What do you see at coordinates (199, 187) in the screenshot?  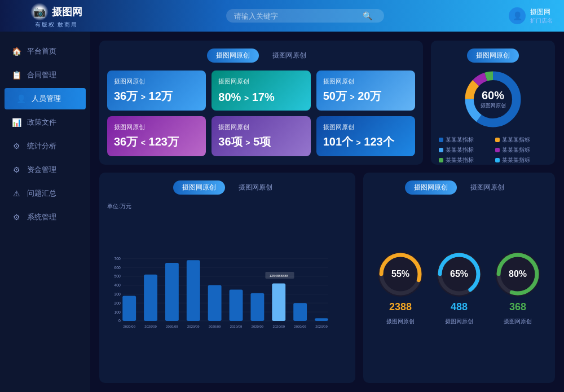 I see `chart-tab-0: 摄图网原创` at bounding box center [199, 187].